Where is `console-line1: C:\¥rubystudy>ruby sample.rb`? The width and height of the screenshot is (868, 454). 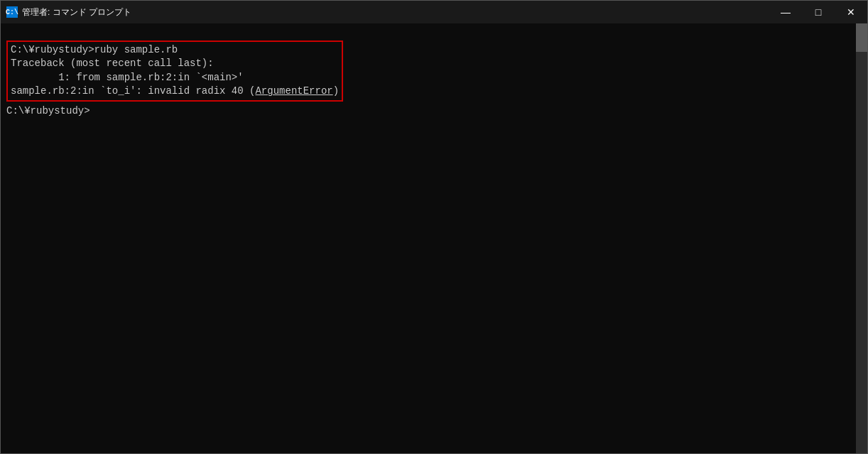 console-line1: C:\¥rubystudy>ruby sample.rb is located at coordinates (94, 50).